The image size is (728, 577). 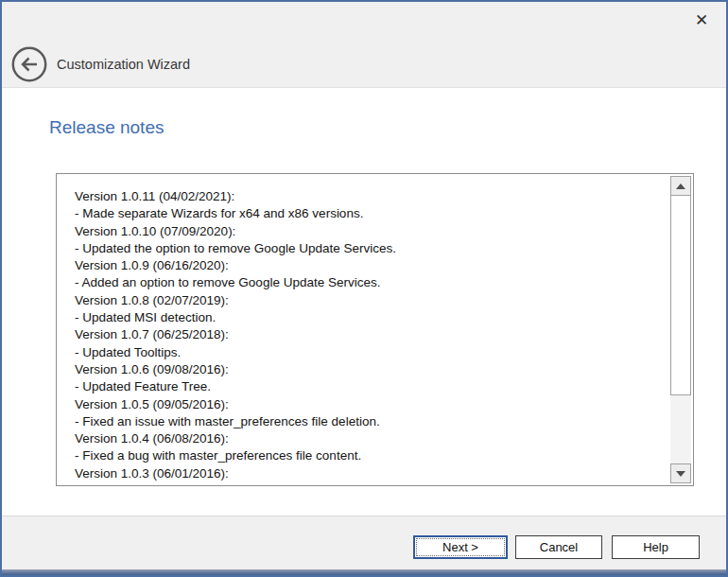 What do you see at coordinates (681, 329) in the screenshot?
I see `vertical-scrollbar` at bounding box center [681, 329].